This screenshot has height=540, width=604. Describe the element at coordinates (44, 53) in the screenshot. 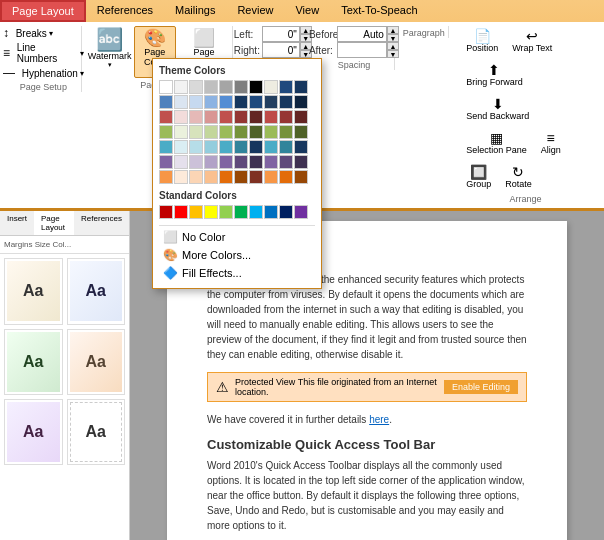

I see `line-numbers-btn: ≡ Line Numbers ▾` at that location.